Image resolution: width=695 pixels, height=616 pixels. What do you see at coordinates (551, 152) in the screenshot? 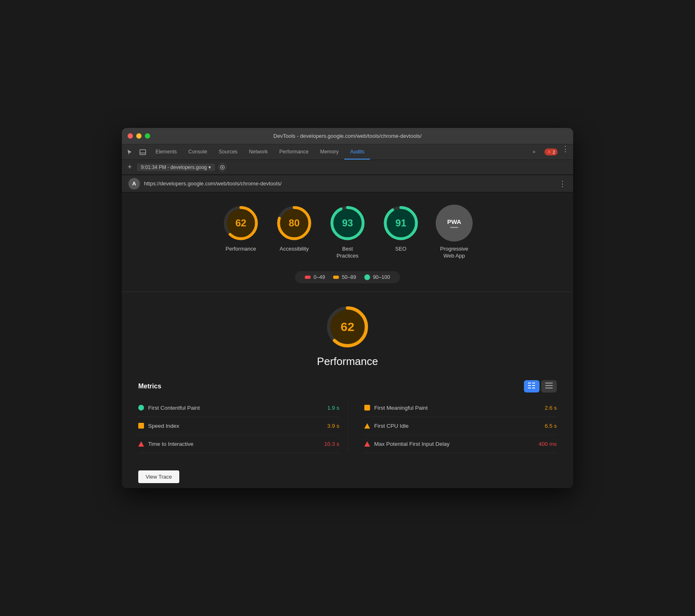
I see `error-badge: ✕ 2` at bounding box center [551, 152].